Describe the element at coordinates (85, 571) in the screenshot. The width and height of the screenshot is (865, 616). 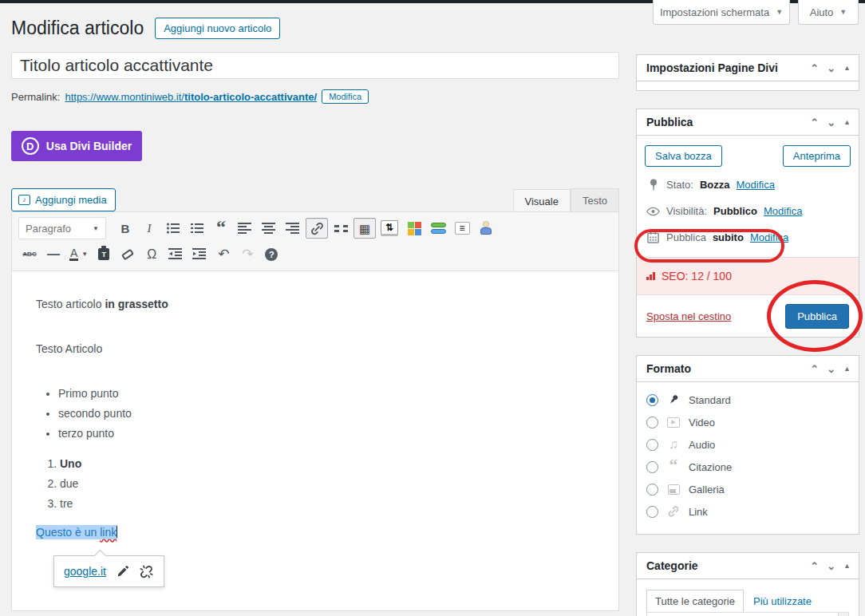
I see `link-tooltip-url: google.it` at that location.